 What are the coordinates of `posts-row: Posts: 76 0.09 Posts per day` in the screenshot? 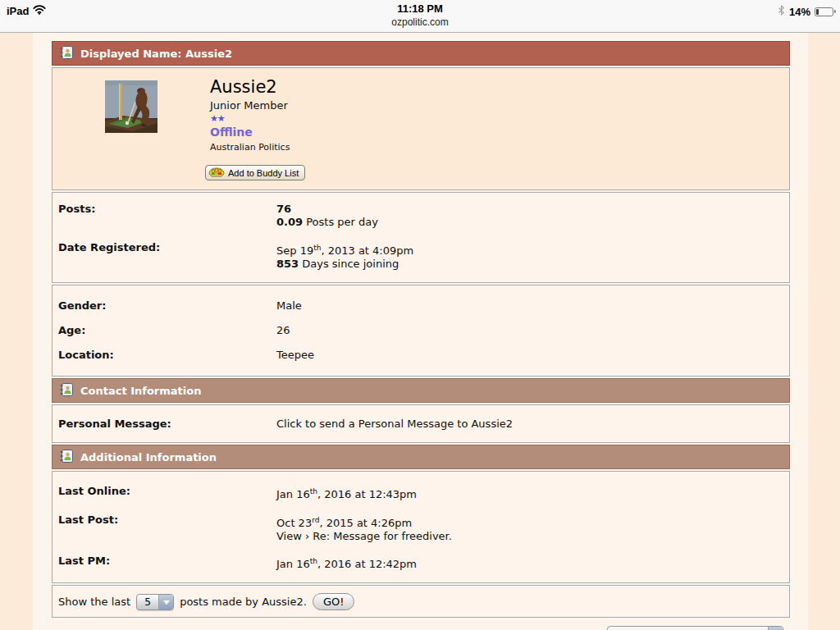 It's located at (421, 216).